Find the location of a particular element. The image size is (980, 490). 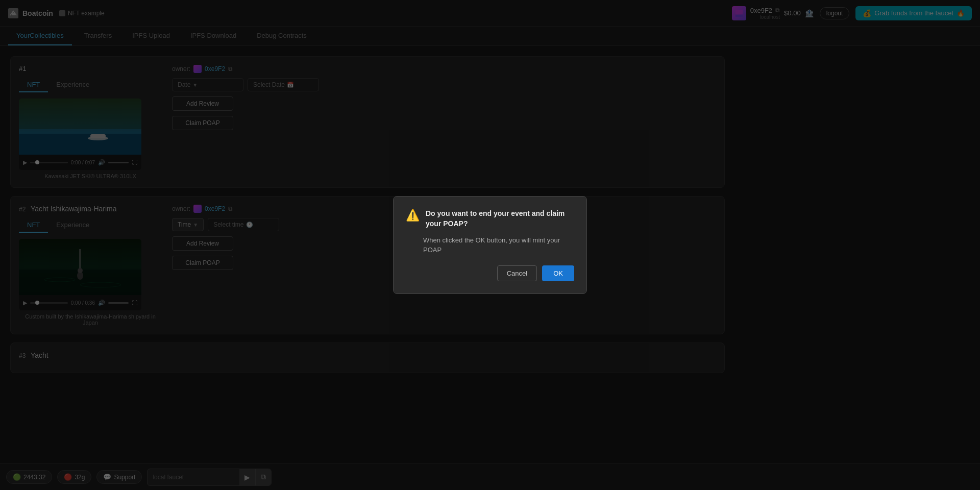

modal-header: ⚠️ Do you want to end your event and cla… is located at coordinates (490, 218).